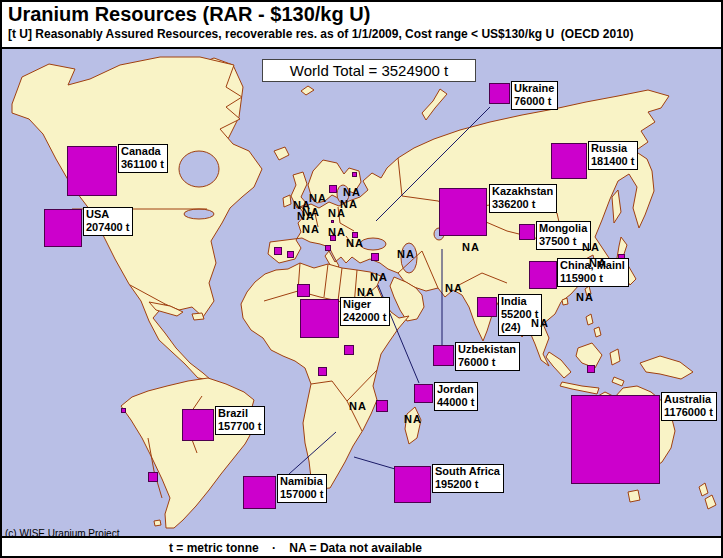 The image size is (723, 558). I want to click on square-china, so click(543, 275).